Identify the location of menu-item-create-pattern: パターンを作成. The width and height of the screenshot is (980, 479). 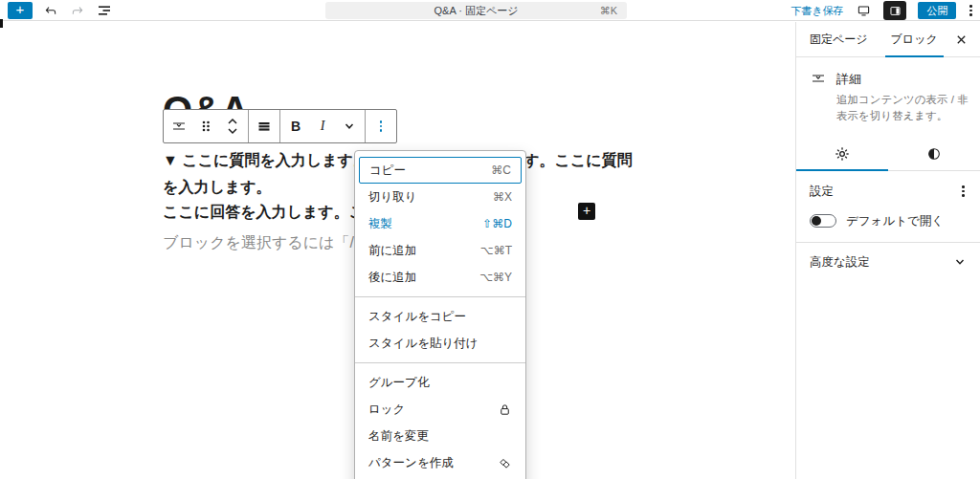
(440, 463).